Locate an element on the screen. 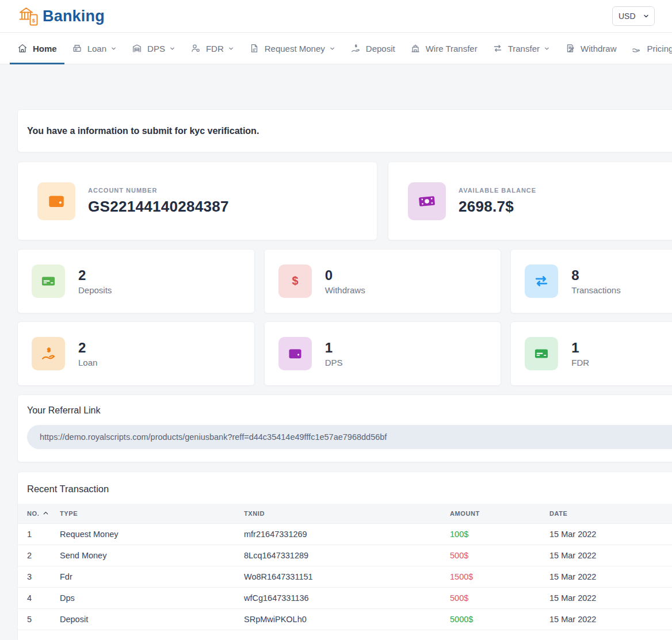 The height and width of the screenshot is (640, 672). summary-row: ACCOUNT NUMBER GS22144140284387 AVAILABL… is located at coordinates (345, 201).